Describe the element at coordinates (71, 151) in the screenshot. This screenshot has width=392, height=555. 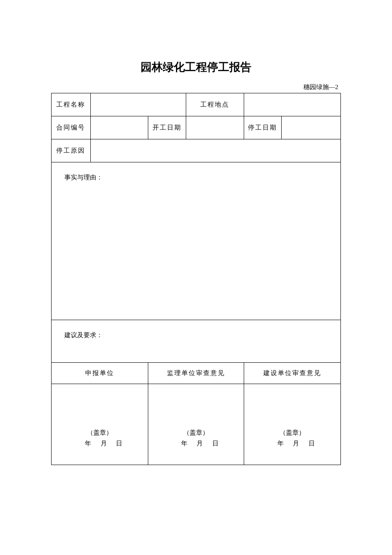
I see `label-stop-reason: 停工原因` at that location.